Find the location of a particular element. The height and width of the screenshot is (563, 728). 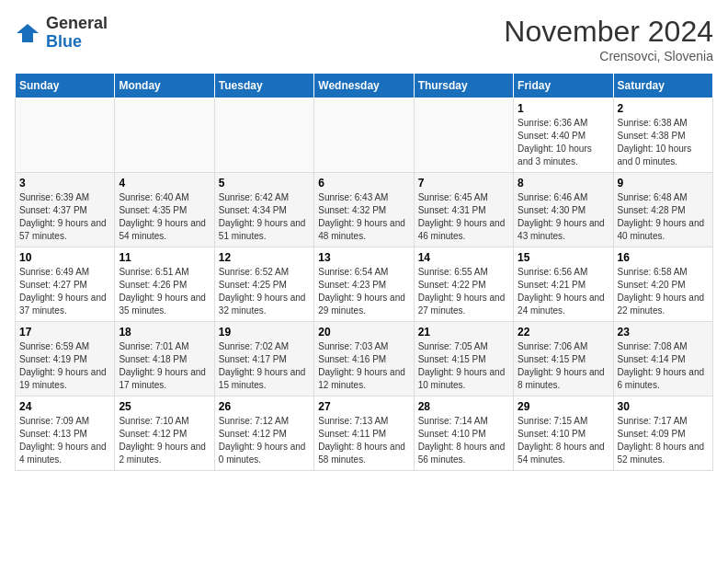

day-info: Sunrise: 6:40 AMSunset: 4:35 PMDaylight:… is located at coordinates (164, 217).